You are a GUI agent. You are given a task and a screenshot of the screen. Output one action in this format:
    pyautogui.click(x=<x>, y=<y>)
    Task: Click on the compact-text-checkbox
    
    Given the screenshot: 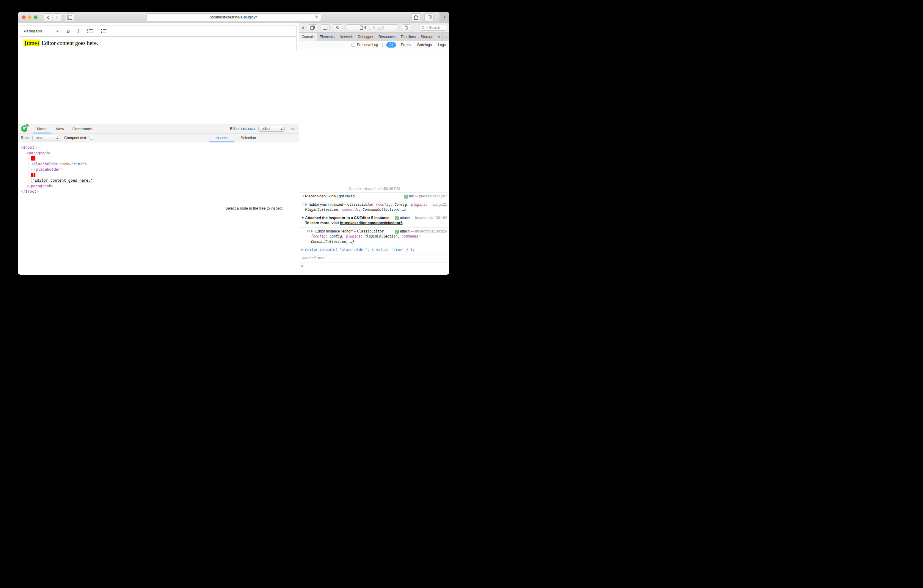 What is the action you would take?
    pyautogui.click(x=92, y=138)
    